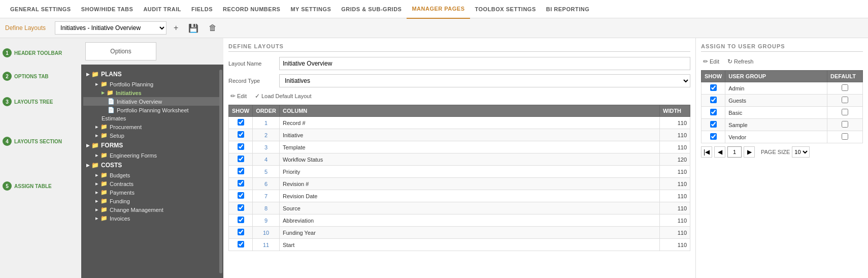 The image size is (868, 278). What do you see at coordinates (152, 92) in the screenshot?
I see `tree-item-initiatives: ▸ 📁 Initiatives` at bounding box center [152, 92].